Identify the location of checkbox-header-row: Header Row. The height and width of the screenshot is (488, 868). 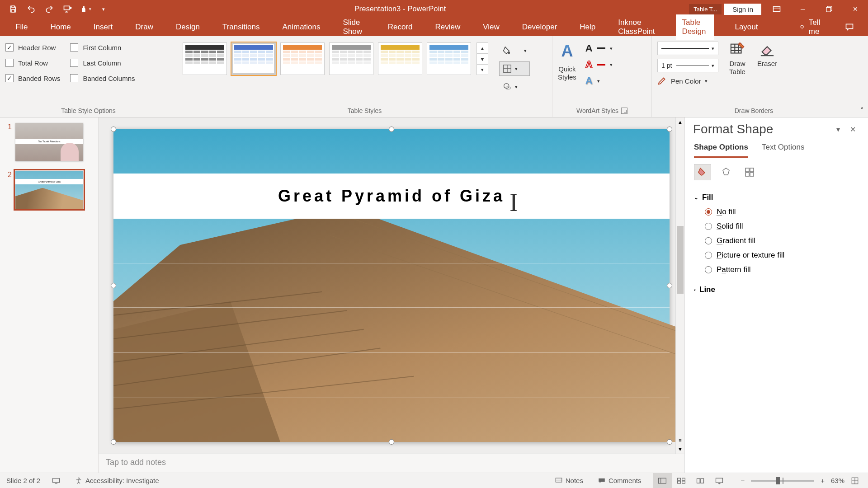
(33, 47).